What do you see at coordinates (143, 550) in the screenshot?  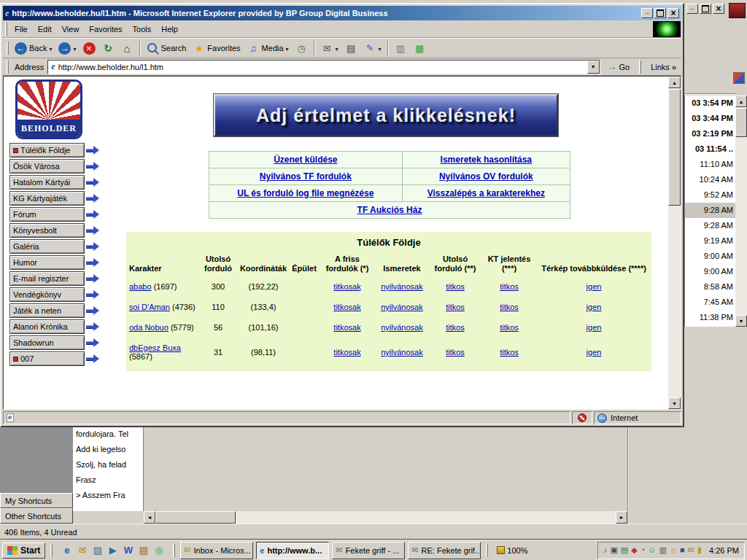 I see `notes-icon: ▤` at bounding box center [143, 550].